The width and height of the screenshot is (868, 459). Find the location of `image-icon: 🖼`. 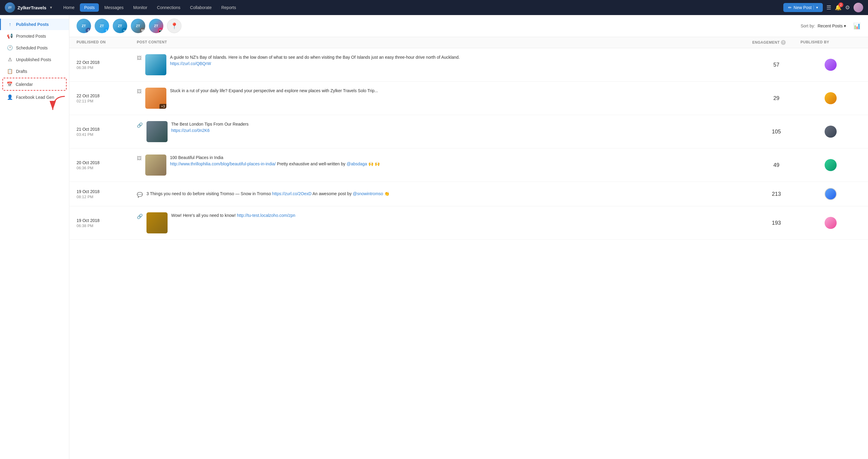

image-icon: 🖼 is located at coordinates (139, 58).